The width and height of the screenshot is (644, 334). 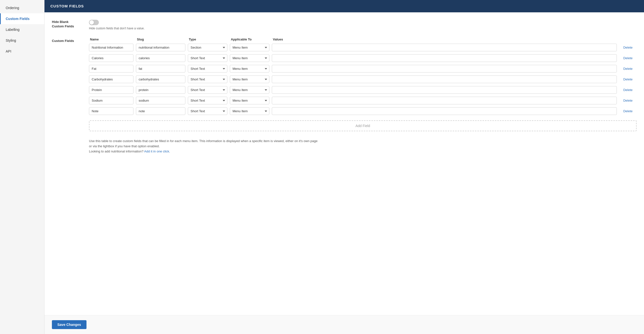 I want to click on custom-fields-label: Custom Fields, so click(x=68, y=40).